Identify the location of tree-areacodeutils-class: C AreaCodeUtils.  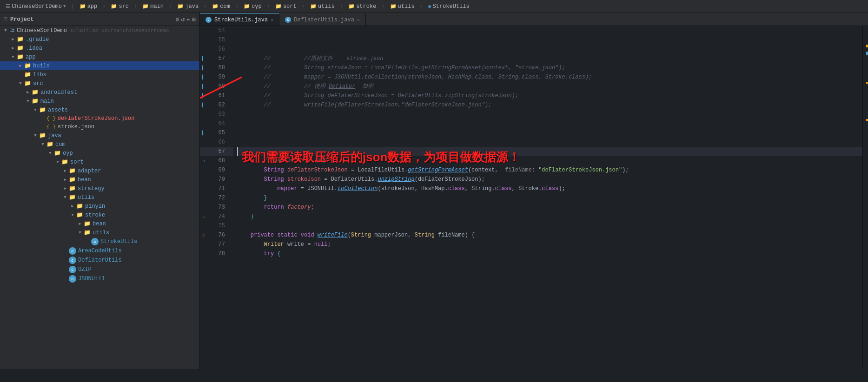
(99, 251).